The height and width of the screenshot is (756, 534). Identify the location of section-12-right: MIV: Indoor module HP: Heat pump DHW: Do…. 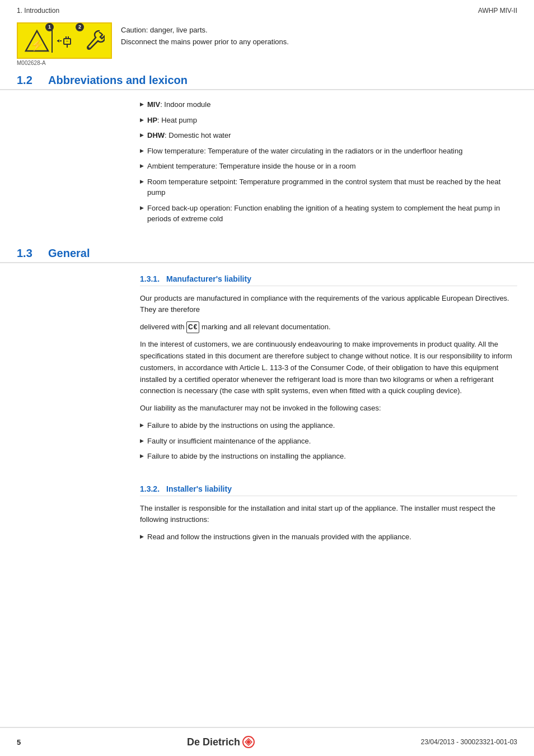
(329, 164).